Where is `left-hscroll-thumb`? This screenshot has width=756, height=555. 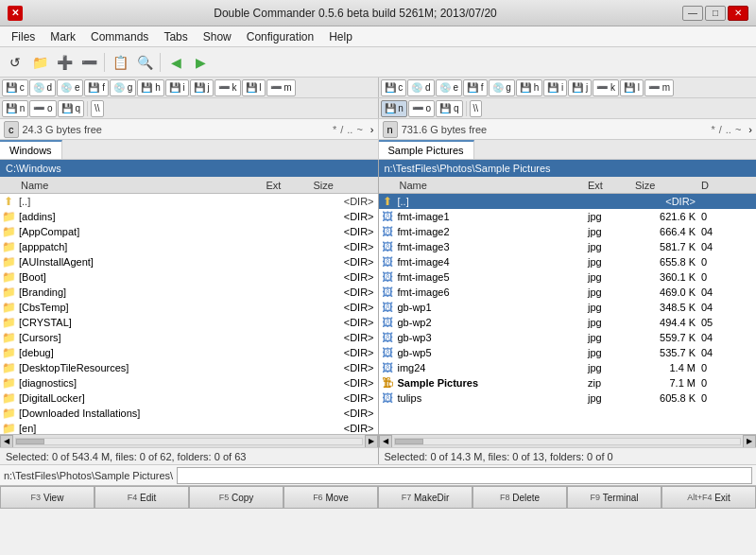 left-hscroll-thumb is located at coordinates (30, 442).